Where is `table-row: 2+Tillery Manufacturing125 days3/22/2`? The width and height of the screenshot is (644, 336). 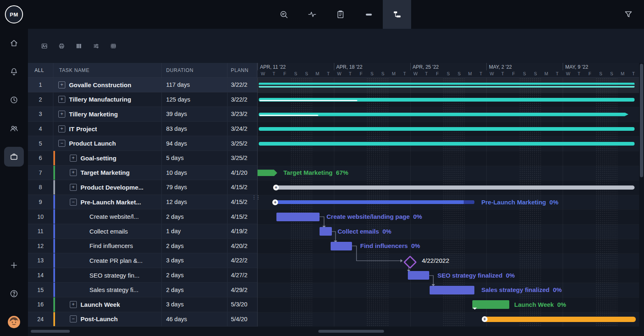 table-row: 2+Tillery Manufacturing125 days3/22/2 is located at coordinates (143, 100).